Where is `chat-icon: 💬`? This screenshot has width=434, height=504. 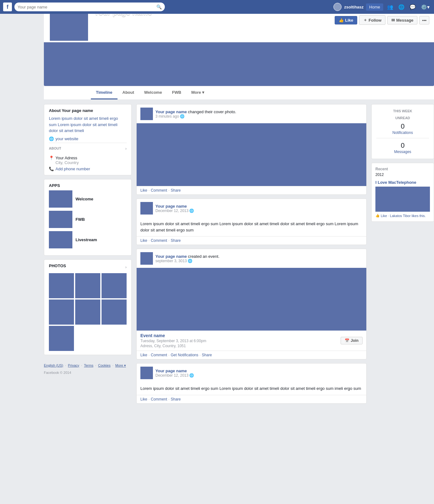 chat-icon: 💬 is located at coordinates (413, 7).